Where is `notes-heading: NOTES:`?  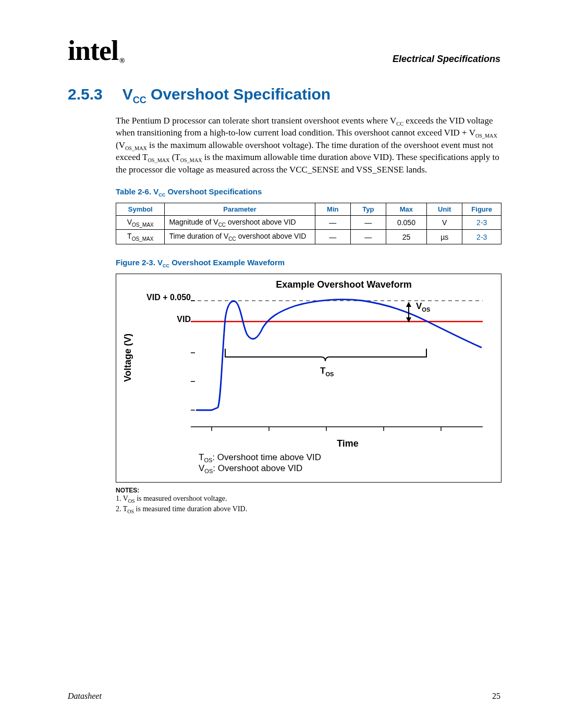
notes-heading: NOTES: is located at coordinates (308, 490).